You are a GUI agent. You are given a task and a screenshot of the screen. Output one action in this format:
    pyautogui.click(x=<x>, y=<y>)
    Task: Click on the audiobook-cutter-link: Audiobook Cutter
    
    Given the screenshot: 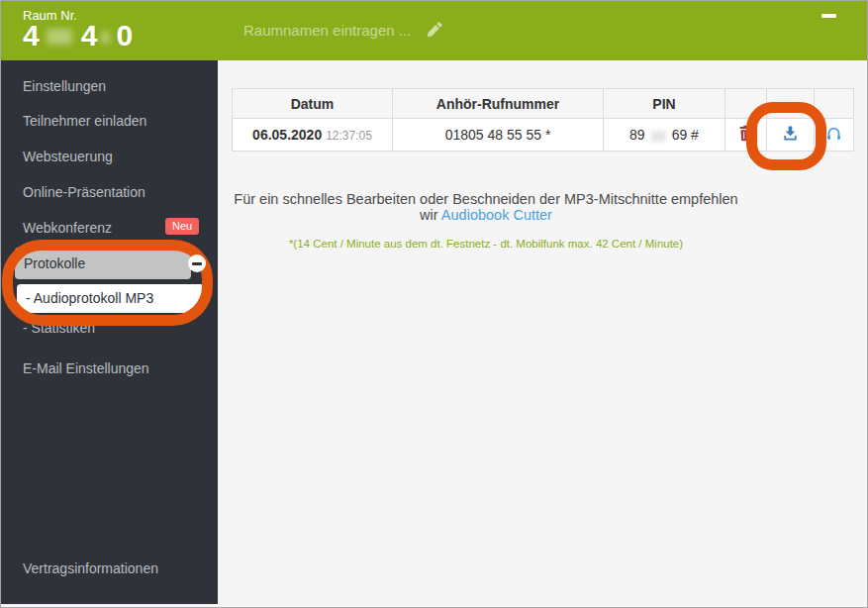 What is the action you would take?
    pyautogui.click(x=497, y=215)
    